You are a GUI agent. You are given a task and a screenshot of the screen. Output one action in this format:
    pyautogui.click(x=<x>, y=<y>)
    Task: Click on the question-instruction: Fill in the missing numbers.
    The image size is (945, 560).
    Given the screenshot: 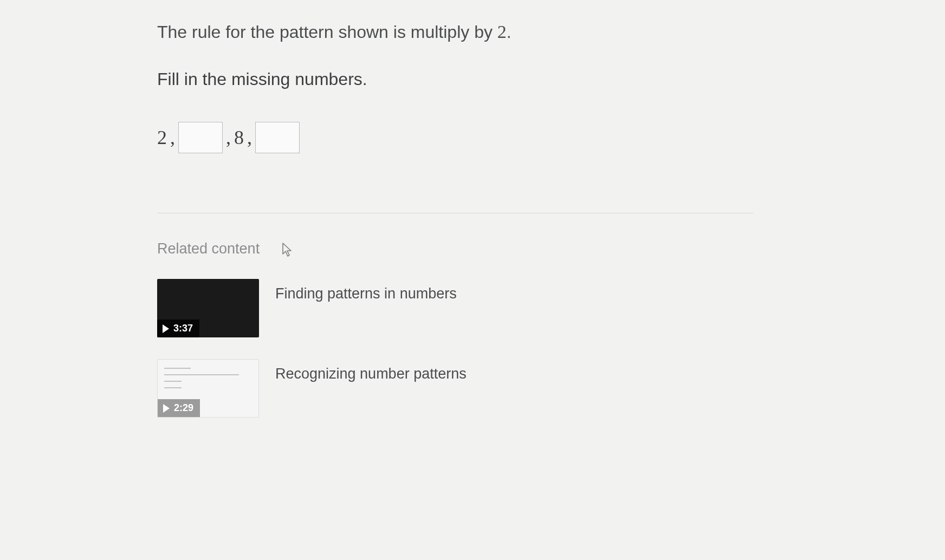 What is the action you would take?
    pyautogui.click(x=404, y=79)
    